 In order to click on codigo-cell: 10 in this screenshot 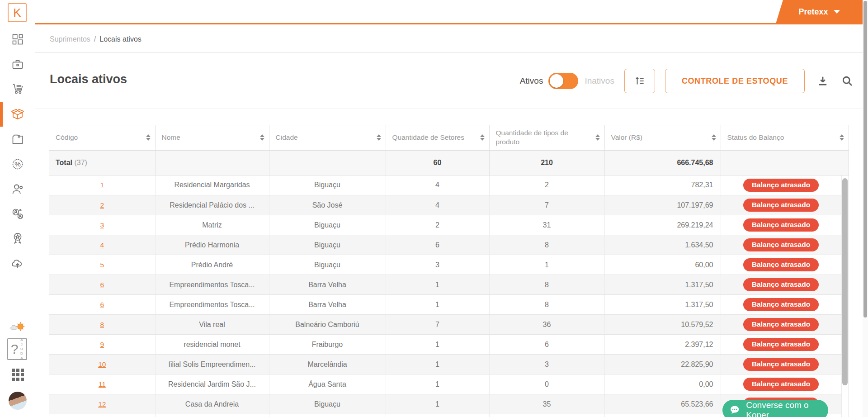, I will do `click(102, 365)`.